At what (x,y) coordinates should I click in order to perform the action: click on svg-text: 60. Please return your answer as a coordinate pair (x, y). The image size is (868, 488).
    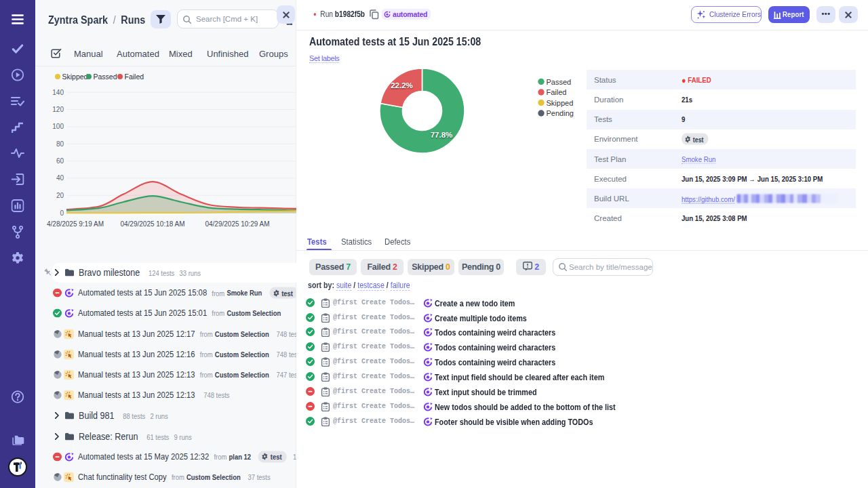
    Looking at the image, I should click on (60, 161).